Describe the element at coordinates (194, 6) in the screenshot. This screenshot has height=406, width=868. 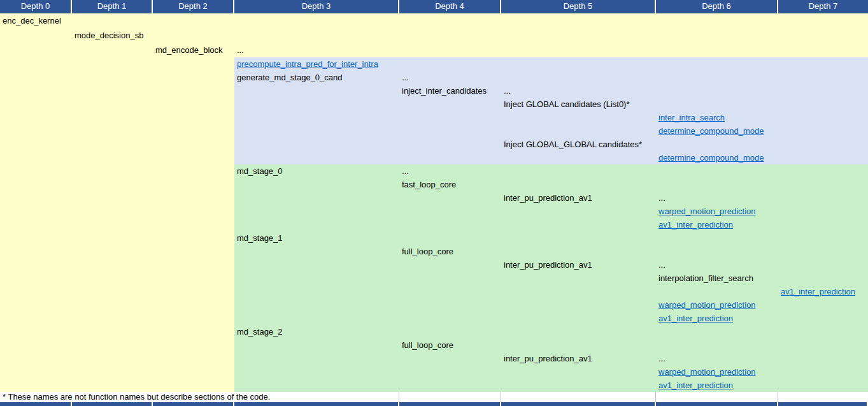
I see `header-cell-depth-2: Depth 2` at that location.